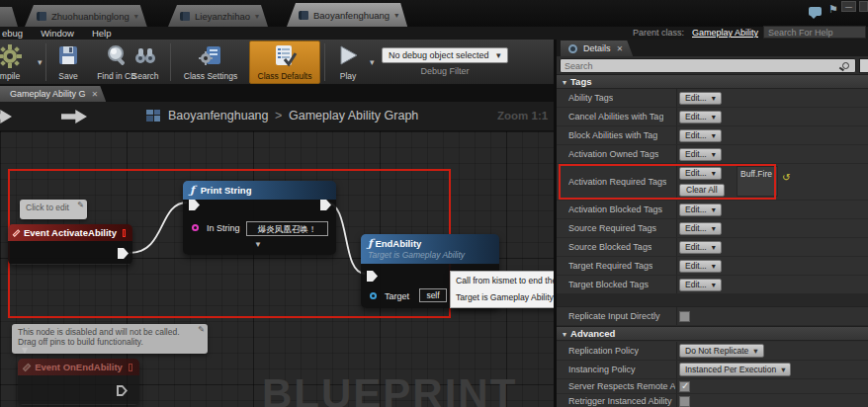  What do you see at coordinates (702, 66) in the screenshot?
I see `details-search-input` at bounding box center [702, 66].